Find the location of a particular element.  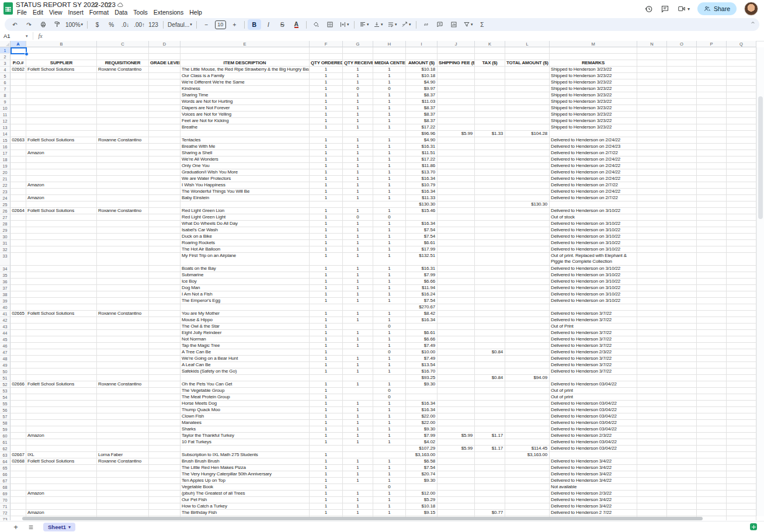

cell: Delivered to Henderson 03/04/22 is located at coordinates (593, 448).